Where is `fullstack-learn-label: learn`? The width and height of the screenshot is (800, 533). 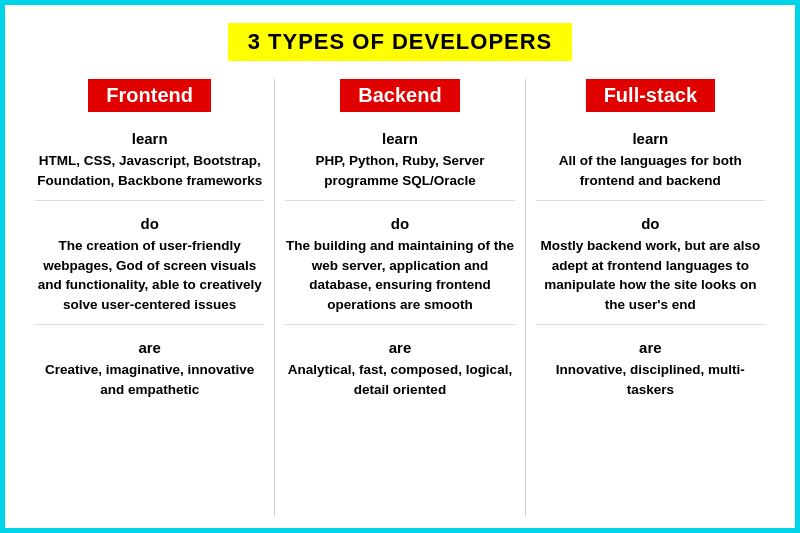
fullstack-learn-label: learn is located at coordinates (650, 138).